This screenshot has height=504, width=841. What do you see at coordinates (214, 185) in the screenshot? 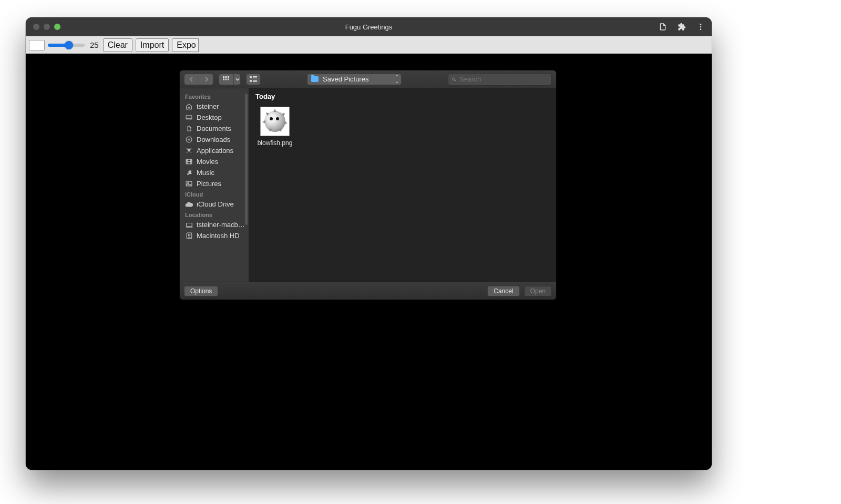
I see `dialog-sidebar: Favorites tsteiner Desktop Documents Dow…` at bounding box center [214, 185].